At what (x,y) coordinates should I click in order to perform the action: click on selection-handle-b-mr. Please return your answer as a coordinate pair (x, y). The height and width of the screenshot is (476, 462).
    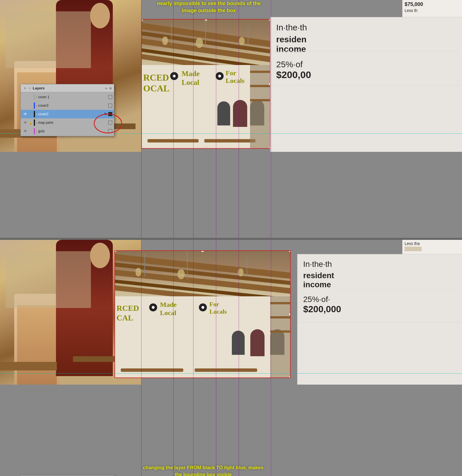
    Looking at the image, I should click on (290, 314).